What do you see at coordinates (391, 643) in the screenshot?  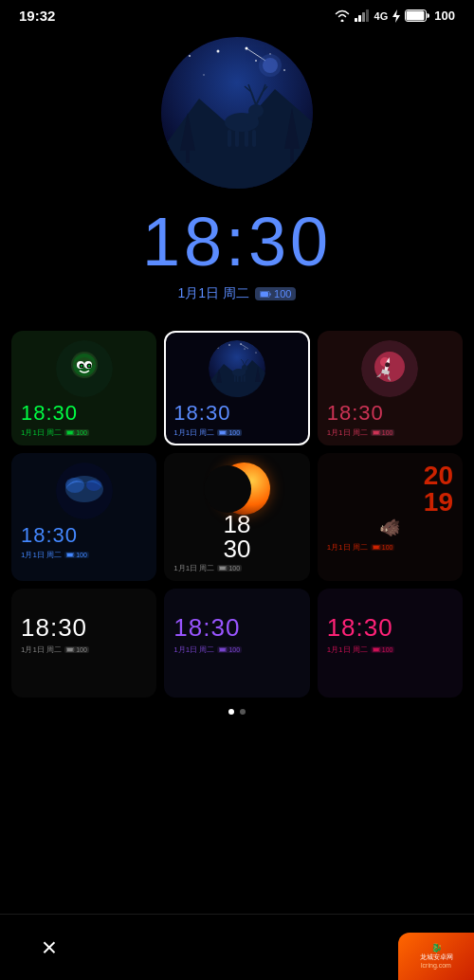 I see `watch-card-9: 18:30 1月1日 周二 100` at bounding box center [391, 643].